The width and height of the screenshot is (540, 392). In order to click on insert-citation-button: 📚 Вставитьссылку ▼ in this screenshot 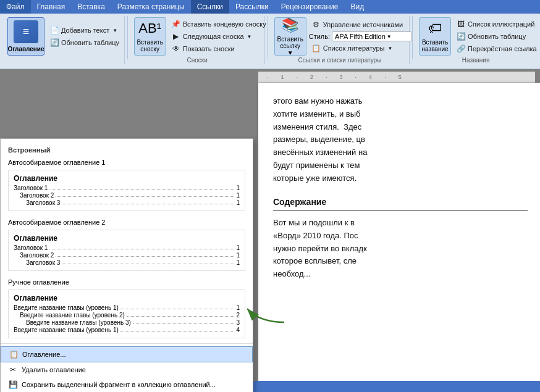, I will do `click(290, 36)`.